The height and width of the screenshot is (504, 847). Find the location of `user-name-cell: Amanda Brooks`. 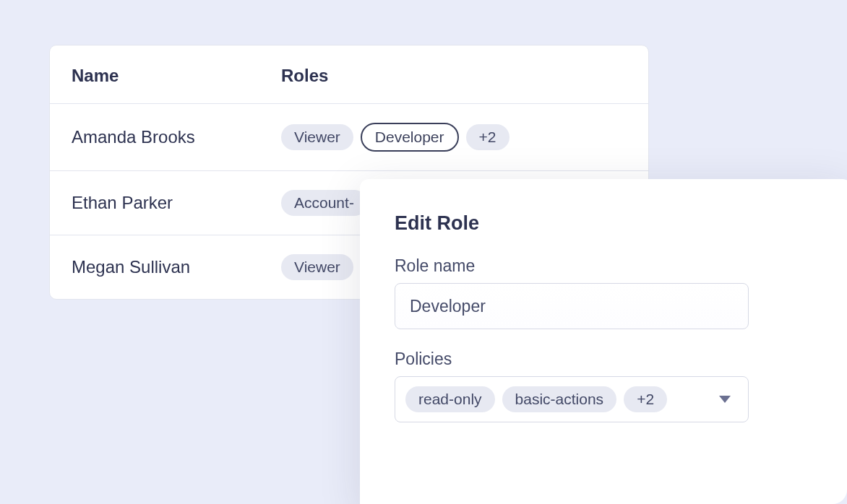

user-name-cell: Amanda Brooks is located at coordinates (176, 137).